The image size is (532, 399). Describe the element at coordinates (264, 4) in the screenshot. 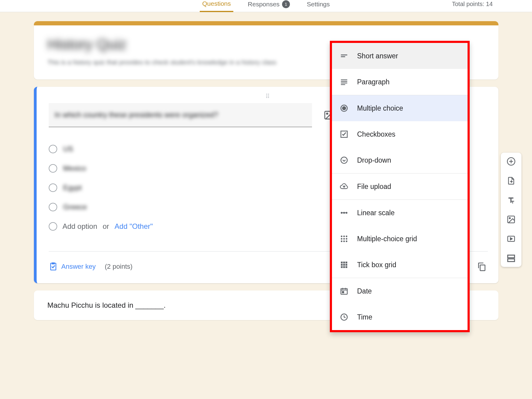

I see `tab-responses-label: Responses` at that location.